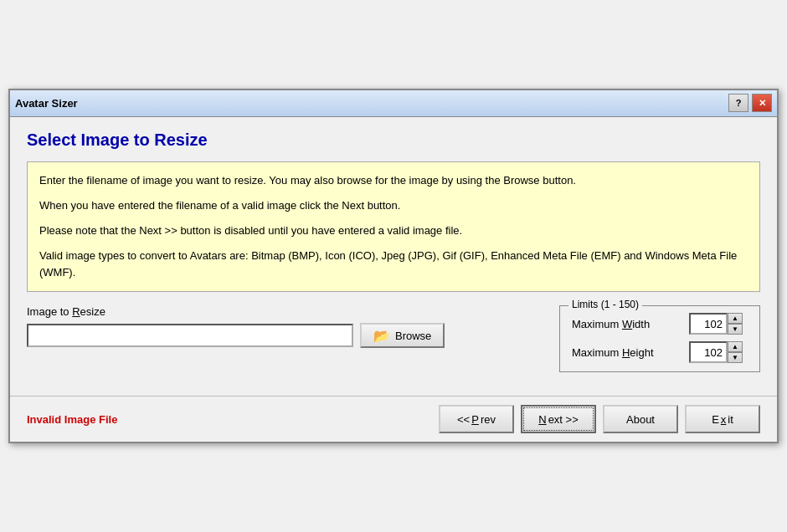  I want to click on footer-buttons: << Prev Next >> About Exit, so click(599, 419).